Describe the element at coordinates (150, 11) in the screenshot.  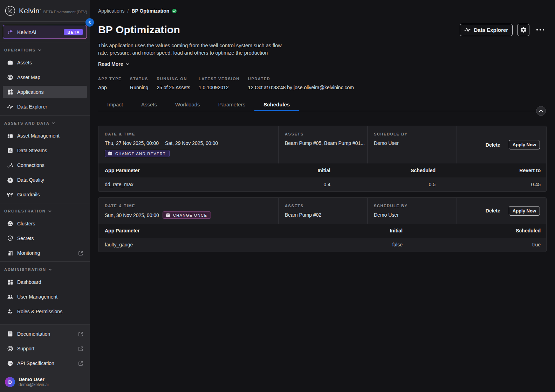
I see `breadcrumb-current: BP Optimization` at that location.